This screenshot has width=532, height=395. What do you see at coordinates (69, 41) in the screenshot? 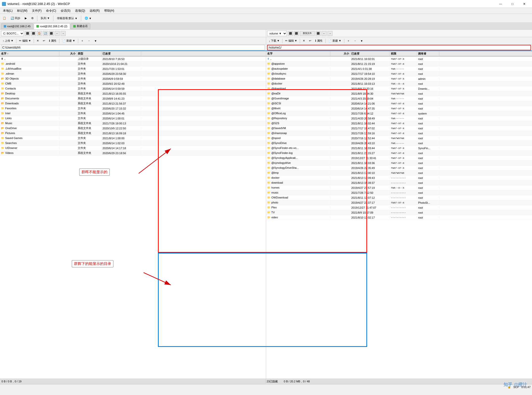
I see `left-new-btn: 📄 新建 ▼` at bounding box center [69, 41].